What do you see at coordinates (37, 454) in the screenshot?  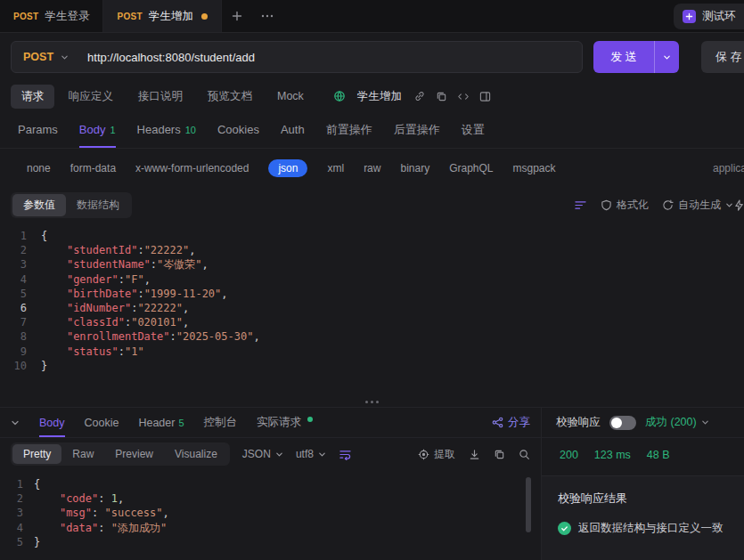 I see `view-pretty: Pretty` at bounding box center [37, 454].